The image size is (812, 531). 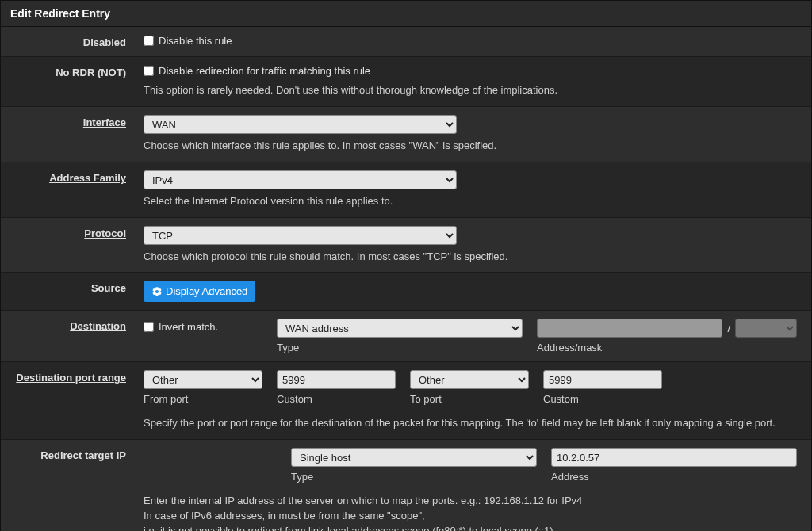 What do you see at coordinates (188, 41) in the screenshot?
I see `disabled-checkbox-wrap: Disable this rule` at bounding box center [188, 41].